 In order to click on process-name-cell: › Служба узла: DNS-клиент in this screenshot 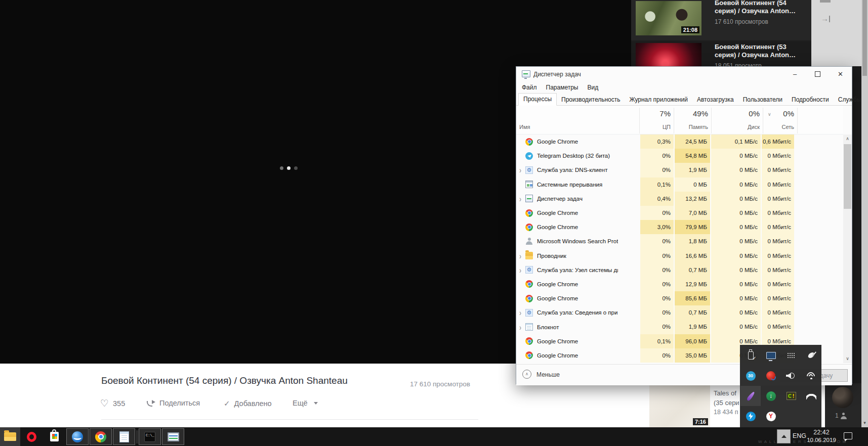, I will do `click(578, 170)`.